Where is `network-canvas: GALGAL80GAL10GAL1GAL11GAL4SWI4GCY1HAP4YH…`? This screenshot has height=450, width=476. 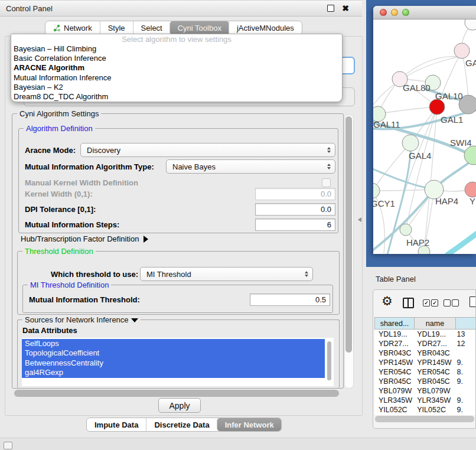
network-canvas: GALGAL80GAL10GAL1GAL11GAL4SWI4GCY1HAP4YH… is located at coordinates (425, 137).